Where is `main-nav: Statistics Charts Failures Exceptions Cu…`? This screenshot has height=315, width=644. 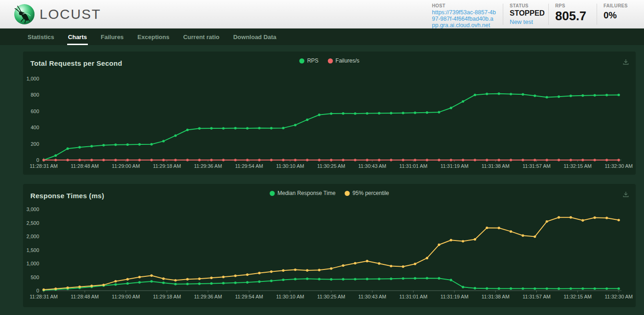 main-nav: Statistics Charts Failures Exceptions Cu… is located at coordinates (322, 37).